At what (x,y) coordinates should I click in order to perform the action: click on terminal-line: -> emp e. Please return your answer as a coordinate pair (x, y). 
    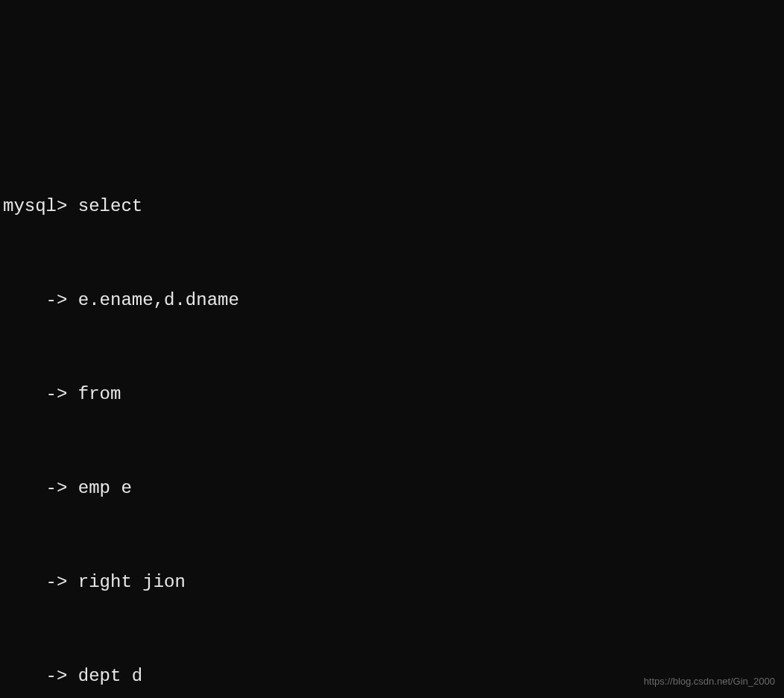
    Looking at the image, I should click on (393, 488).